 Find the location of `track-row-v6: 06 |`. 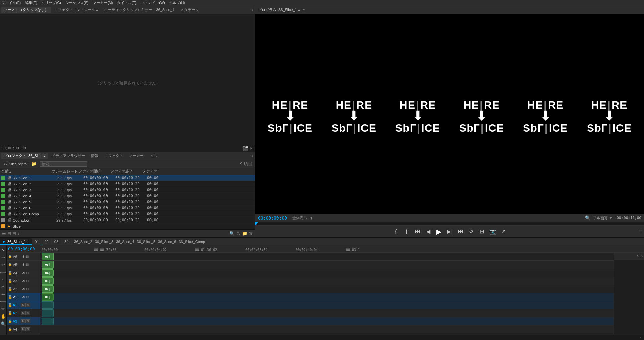

track-row-v6: 06 | is located at coordinates (327, 257).